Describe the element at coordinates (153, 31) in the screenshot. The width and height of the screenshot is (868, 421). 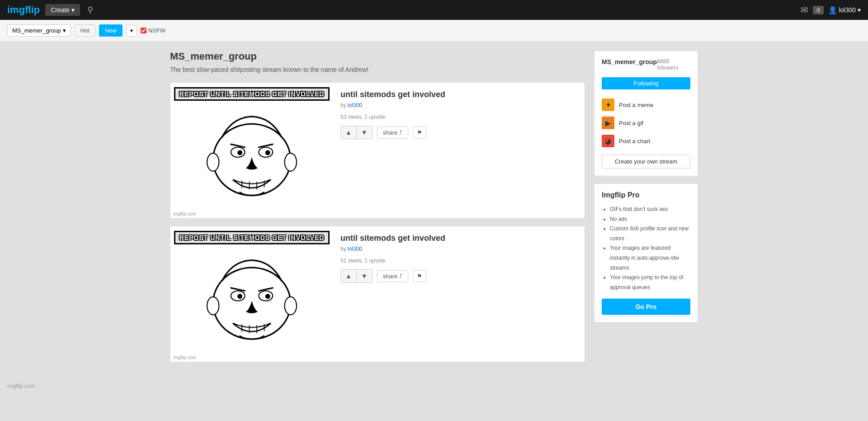
I see `nsfw-toggle-label: NSFW` at that location.